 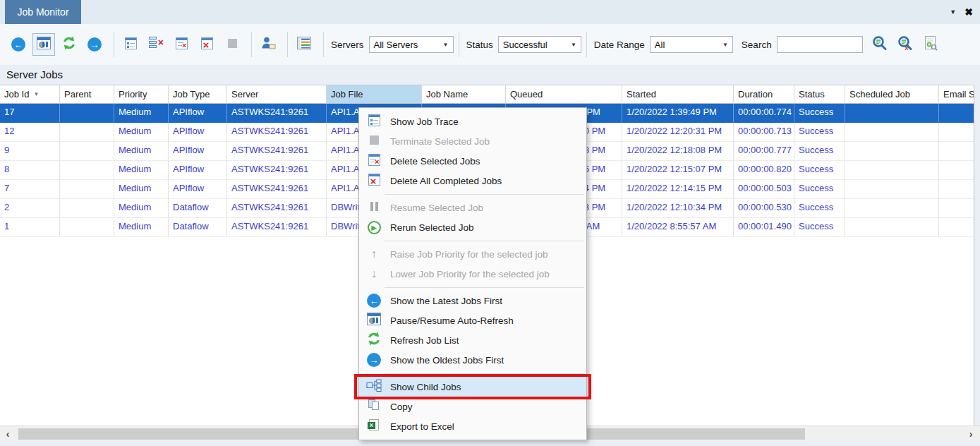 I want to click on cell-duration: 00:00:00.774, so click(x=764, y=113).